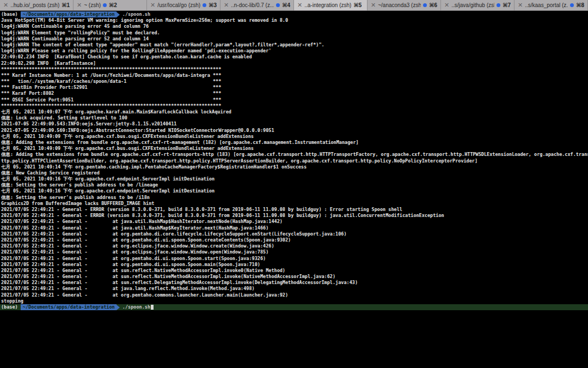 The height and width of the screenshot is (368, 588). I want to click on terminal-line: Java HotSpot(TM) 64-Bit Server VM warnin…, so click(295, 21).